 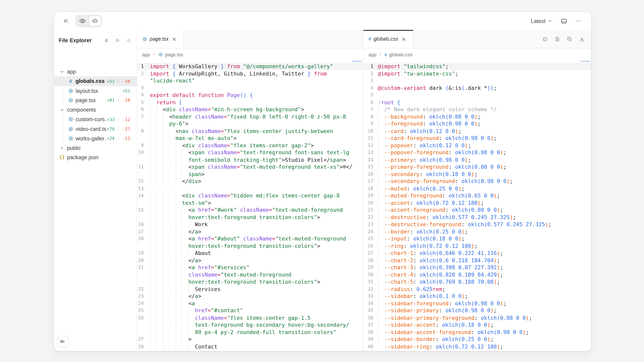 What do you see at coordinates (71, 72) in the screenshot?
I see `file-label: app` at bounding box center [71, 72].